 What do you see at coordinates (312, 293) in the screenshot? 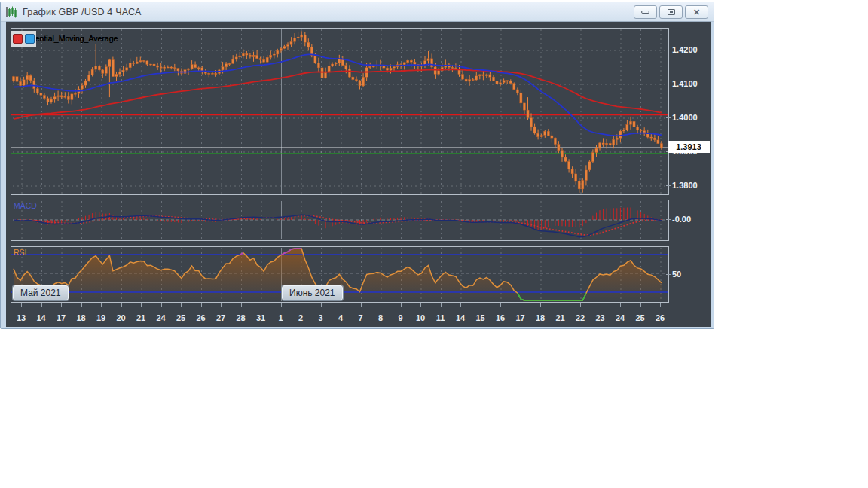
I see `month-marker-june: Июнь 2021` at bounding box center [312, 293].